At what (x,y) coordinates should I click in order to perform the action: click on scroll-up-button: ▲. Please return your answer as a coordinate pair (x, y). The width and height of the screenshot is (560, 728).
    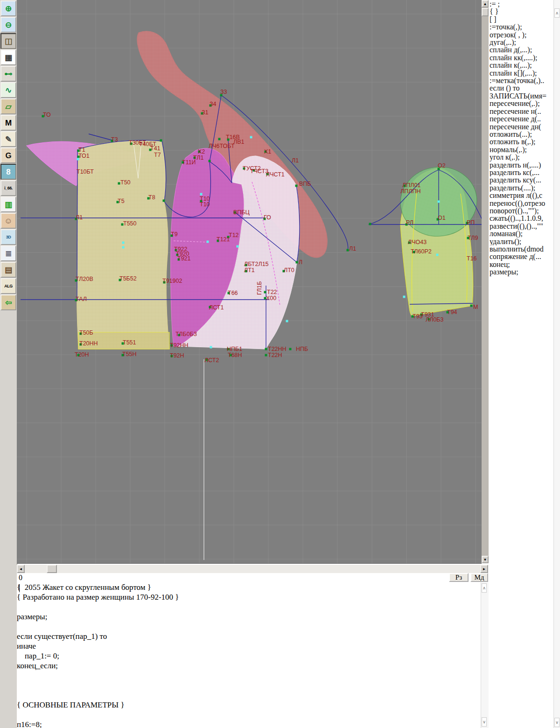
    Looking at the image, I should click on (485, 4).